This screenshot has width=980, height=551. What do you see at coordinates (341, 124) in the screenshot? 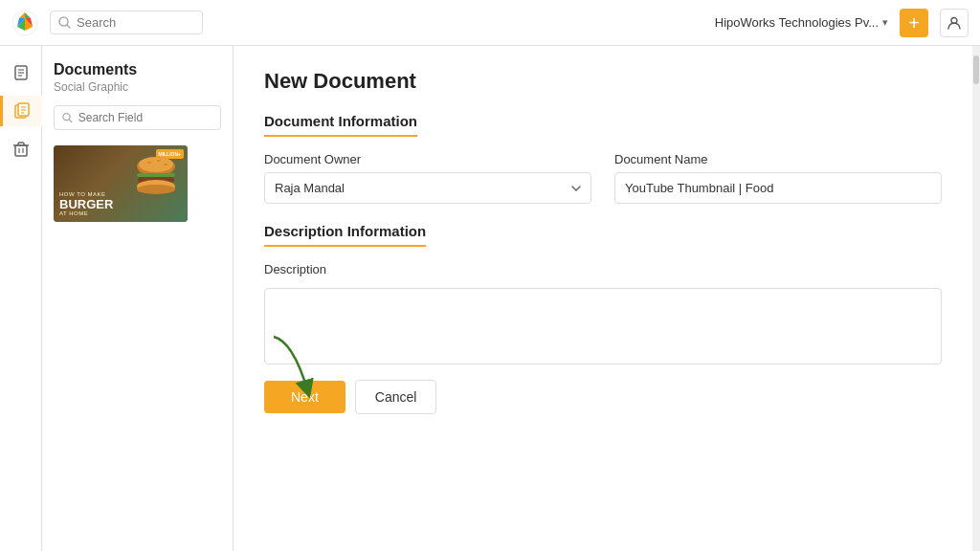
I see `section1-title: Document Information` at bounding box center [341, 124].